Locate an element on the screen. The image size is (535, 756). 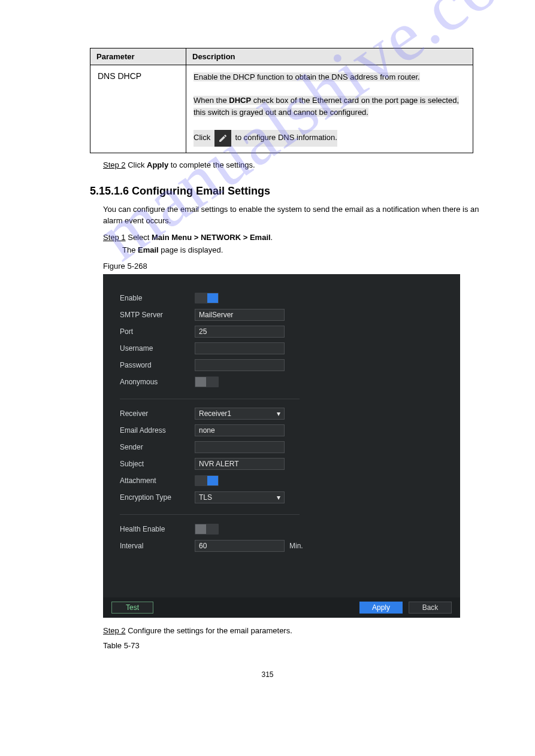
desc-line2b: DHCP is located at coordinates (240, 101).